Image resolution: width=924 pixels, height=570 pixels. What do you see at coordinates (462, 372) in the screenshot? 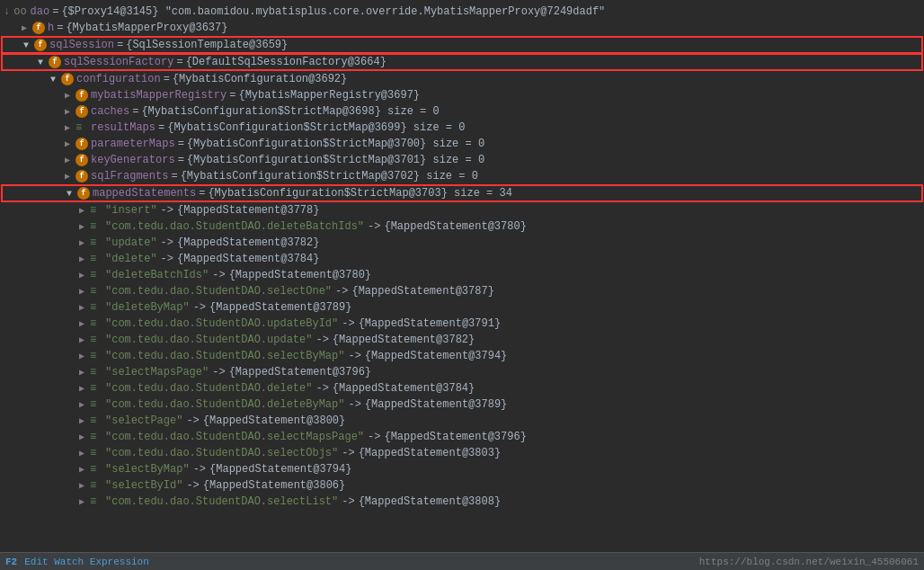
I see `entry-row: ▶ ≡ "selectMapsPage" -> {MappedStatement…` at bounding box center [462, 372].